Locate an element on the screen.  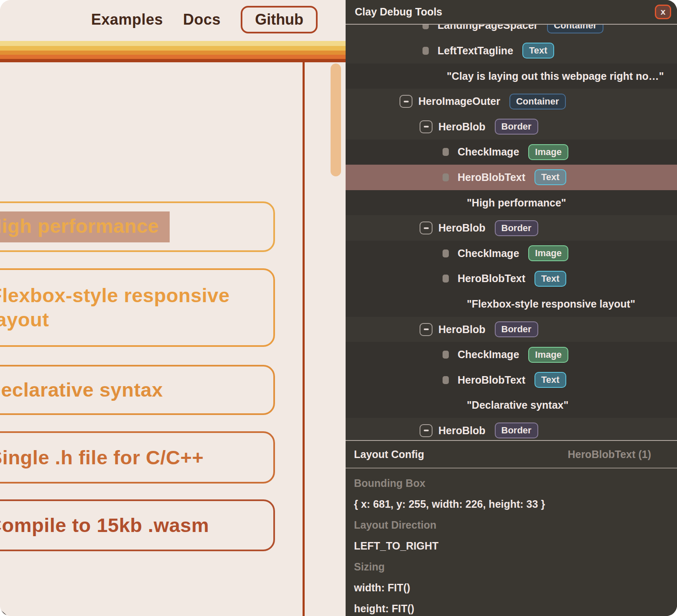
element-name: LeftTextTagline is located at coordinates (476, 51).